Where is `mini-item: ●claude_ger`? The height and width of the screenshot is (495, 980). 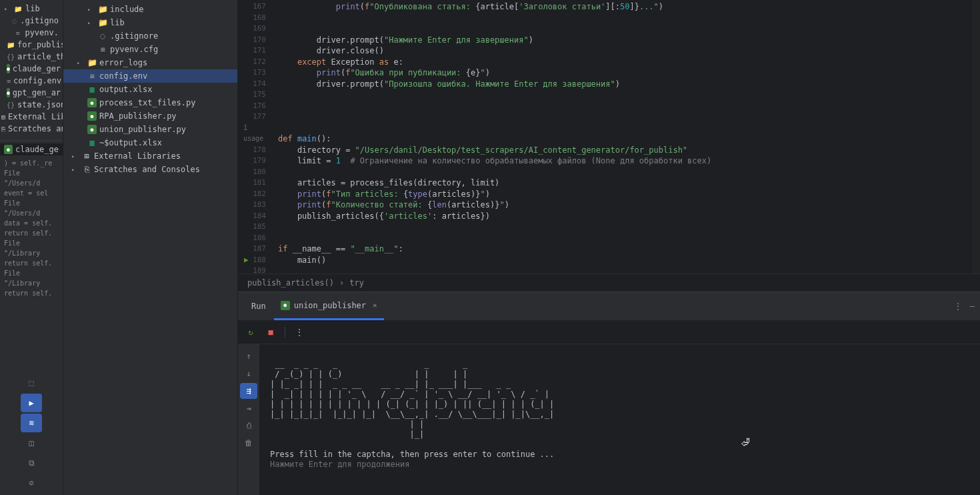 mini-item: ●claude_ger is located at coordinates (31, 69).